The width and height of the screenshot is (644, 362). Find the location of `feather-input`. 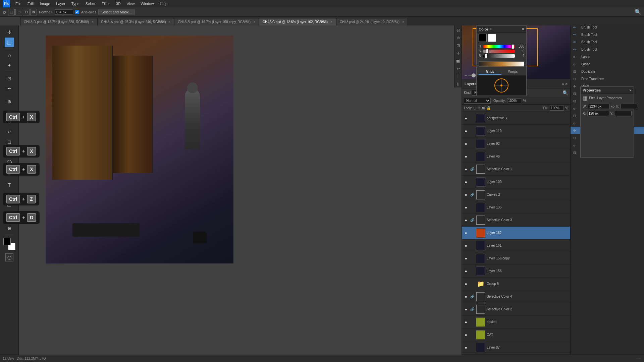

feather-input is located at coordinates (64, 12).